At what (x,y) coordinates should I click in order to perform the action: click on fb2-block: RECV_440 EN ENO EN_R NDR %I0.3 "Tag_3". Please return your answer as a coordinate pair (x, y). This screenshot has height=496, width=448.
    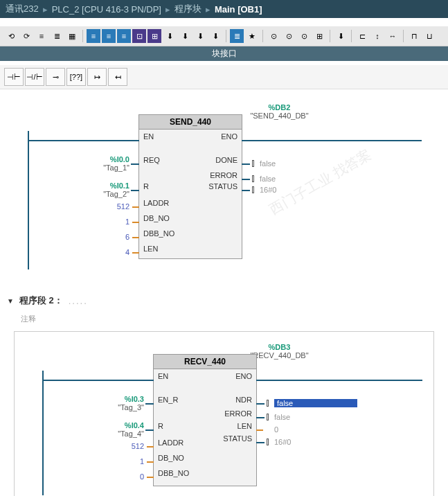
    Looking at the image, I should click on (205, 420).